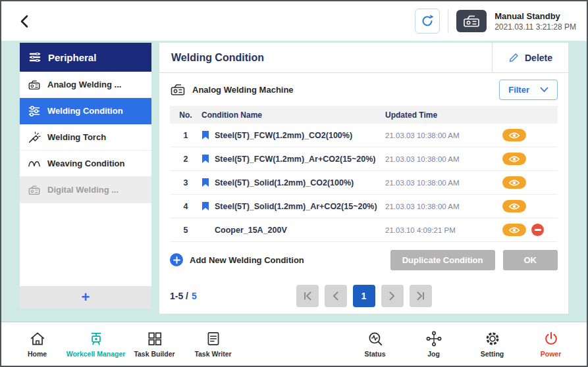 The image size is (588, 367). Describe the element at coordinates (427, 21) in the screenshot. I see `refresh-button` at that location.